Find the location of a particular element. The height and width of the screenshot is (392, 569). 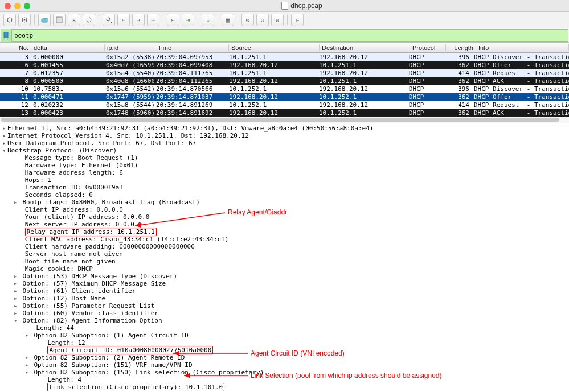

find-button is located at coordinates (109, 20).